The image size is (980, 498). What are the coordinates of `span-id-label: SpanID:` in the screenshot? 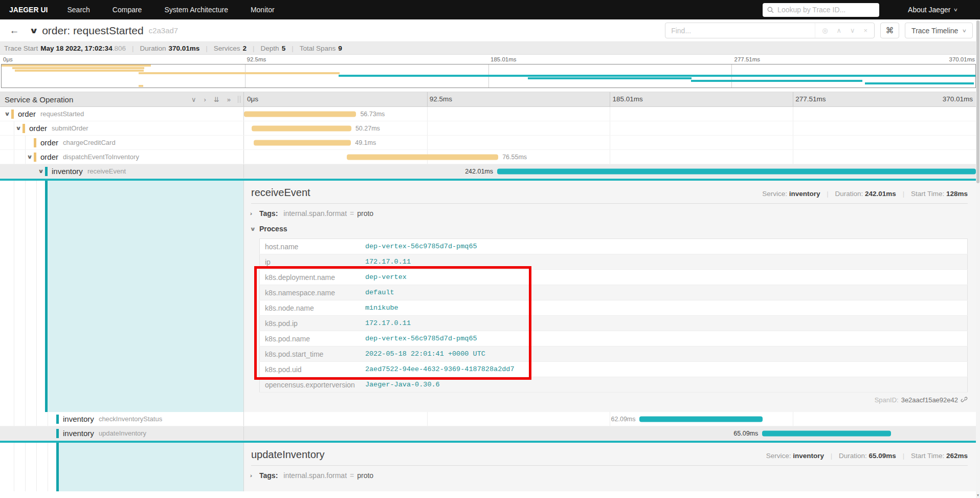 It's located at (887, 400).